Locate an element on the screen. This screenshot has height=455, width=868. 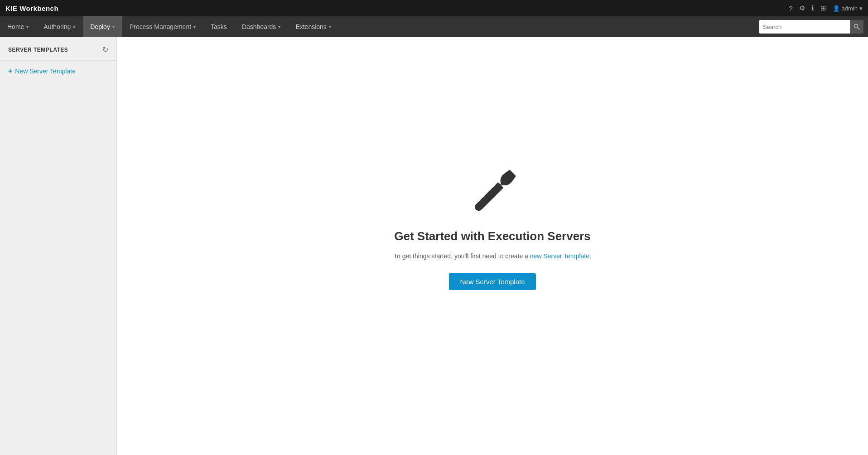
refresh-icon: ↻ is located at coordinates (105, 50).